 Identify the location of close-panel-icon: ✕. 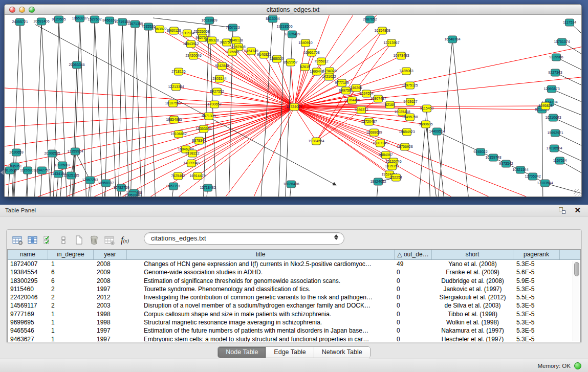
(577, 210).